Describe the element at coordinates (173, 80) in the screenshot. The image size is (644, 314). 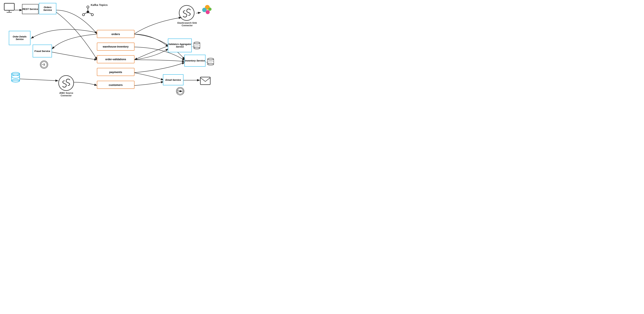
I see `email-service-box: Email Service` at that location.